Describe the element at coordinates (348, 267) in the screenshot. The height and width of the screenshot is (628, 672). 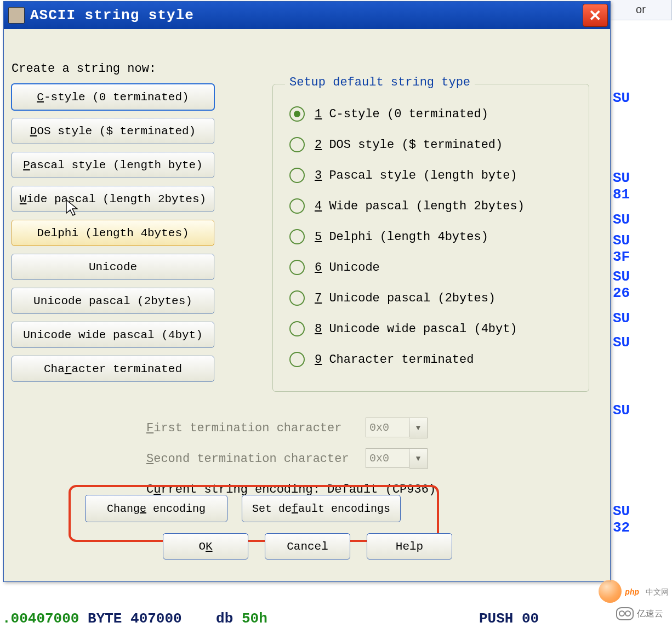
I see `radio-label: 6 Unicode` at that location.